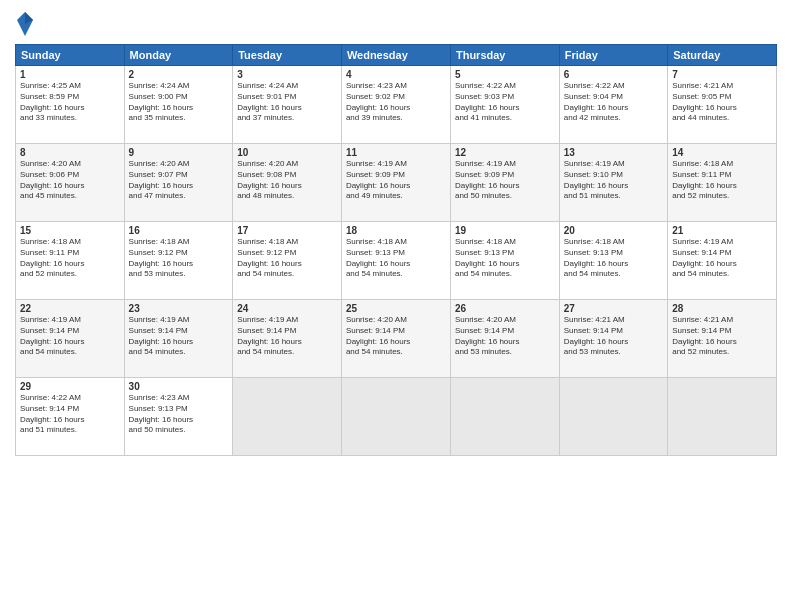 Image resolution: width=792 pixels, height=612 pixels. I want to click on day-number: 4, so click(396, 74).